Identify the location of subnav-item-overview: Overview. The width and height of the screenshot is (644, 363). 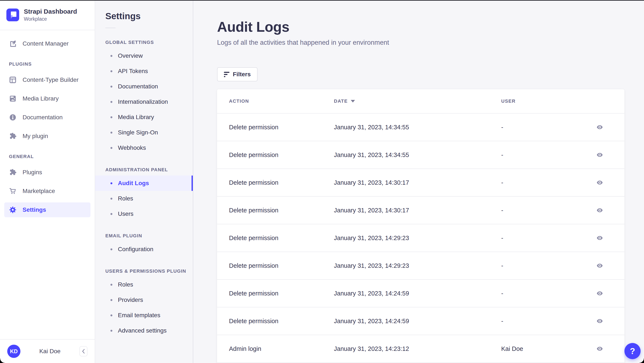
(144, 56).